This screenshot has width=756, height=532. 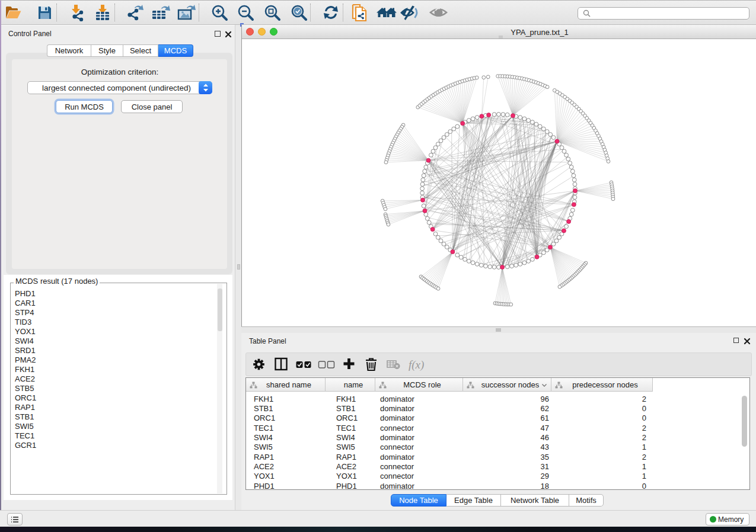 I want to click on svg-text: f(x), so click(x=416, y=365).